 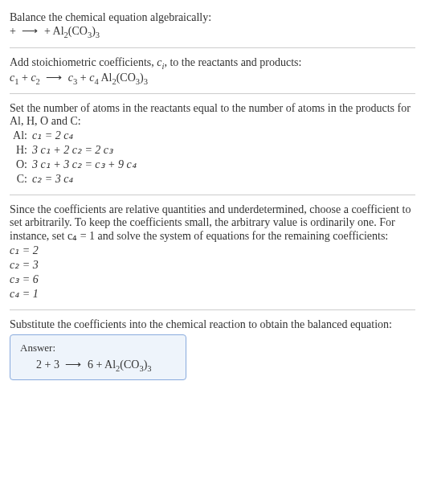 What do you see at coordinates (233, 63) in the screenshot?
I see `step1-text-b: , to the reactants and products:` at bounding box center [233, 63].